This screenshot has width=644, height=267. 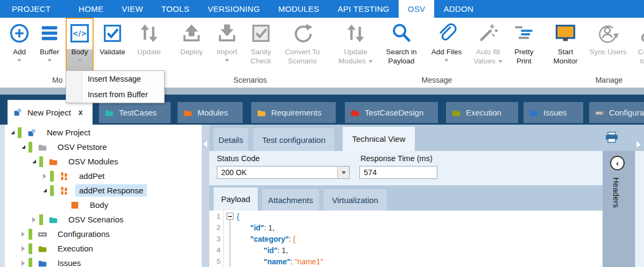 What do you see at coordinates (233, 9) in the screenshot?
I see `menu-item-versioning: VERSIONING` at bounding box center [233, 9].